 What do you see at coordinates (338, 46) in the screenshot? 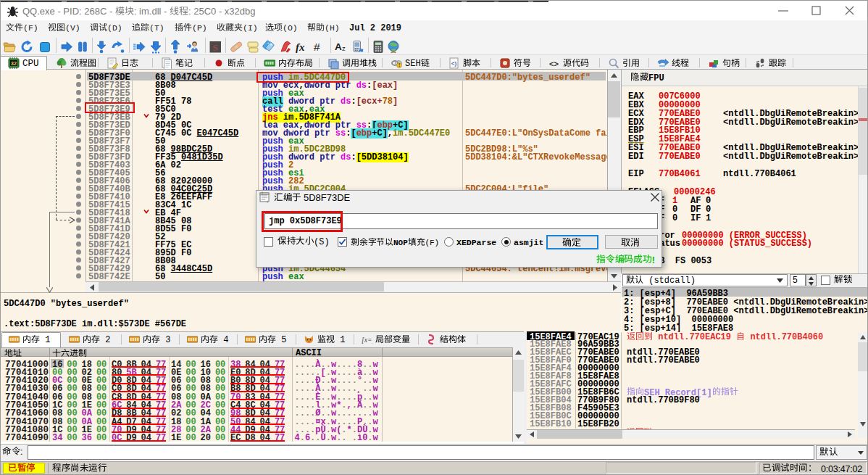
I see `svg-text: A` at bounding box center [338, 46].